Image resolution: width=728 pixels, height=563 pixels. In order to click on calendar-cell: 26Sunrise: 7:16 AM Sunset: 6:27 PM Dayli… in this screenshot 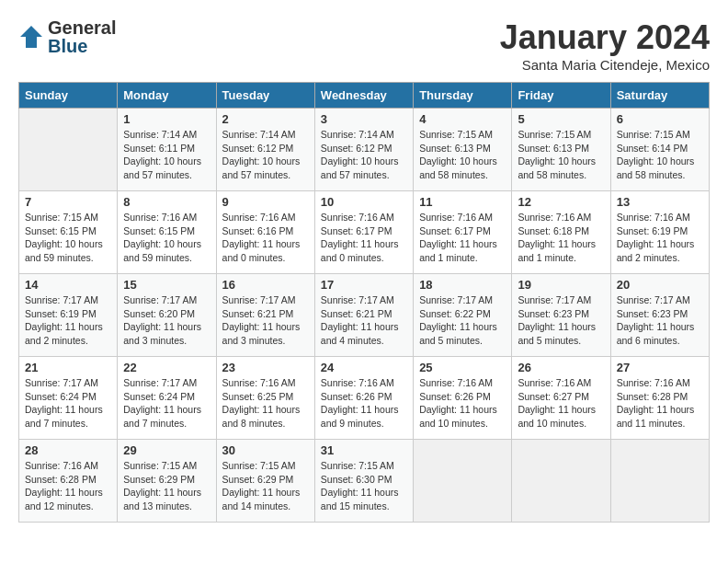, I will do `click(561, 398)`.